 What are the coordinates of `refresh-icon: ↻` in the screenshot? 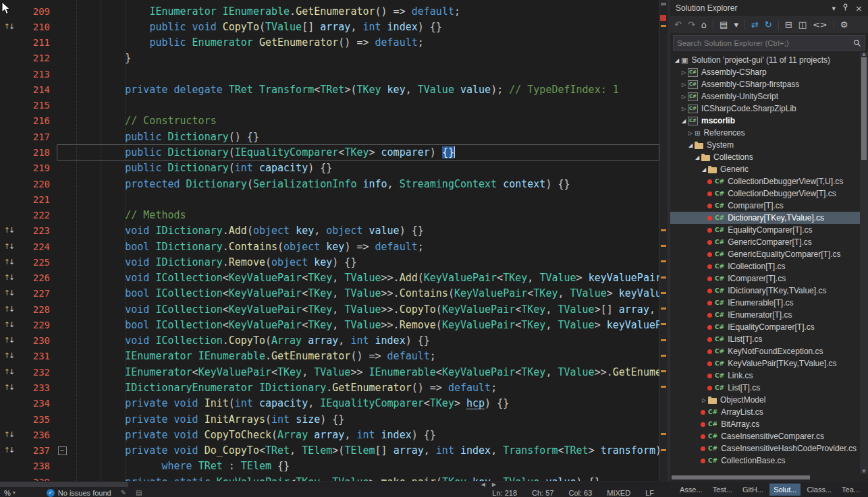 It's located at (768, 24).